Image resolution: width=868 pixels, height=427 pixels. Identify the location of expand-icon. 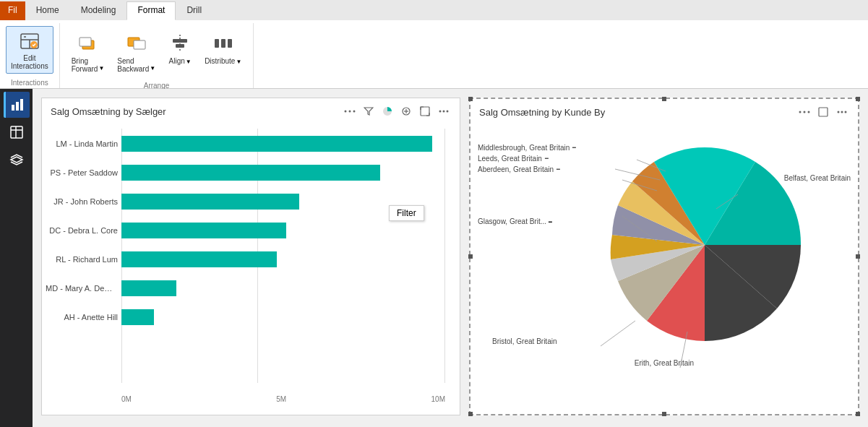
(425, 111).